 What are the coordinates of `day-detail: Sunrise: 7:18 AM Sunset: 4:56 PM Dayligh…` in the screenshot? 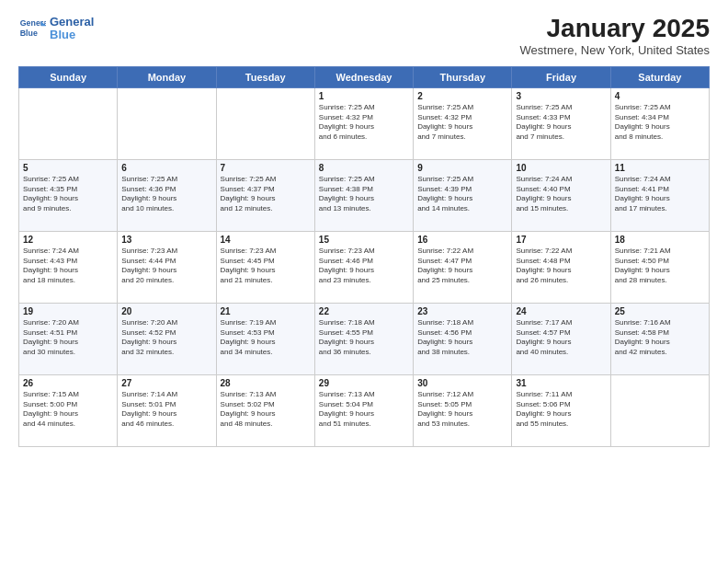 It's located at (462, 339).